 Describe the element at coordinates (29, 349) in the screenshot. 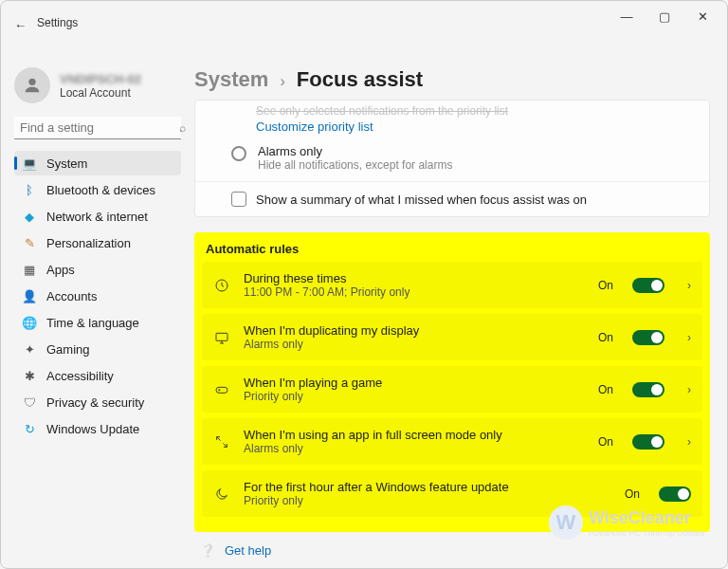

I see `nav-icon: ✦` at that location.